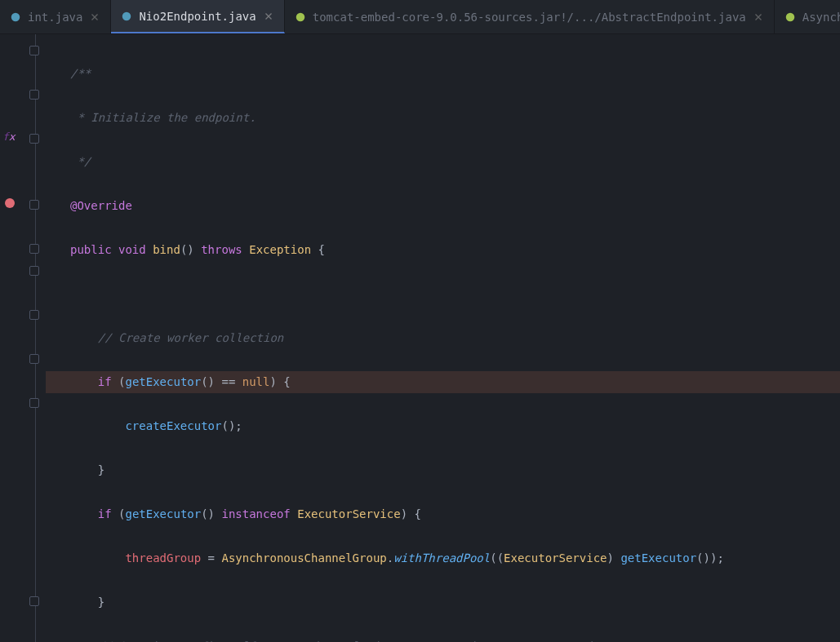 The image size is (840, 642). Describe the element at coordinates (442, 426) in the screenshot. I see `code-line: createExecutor();` at that location.